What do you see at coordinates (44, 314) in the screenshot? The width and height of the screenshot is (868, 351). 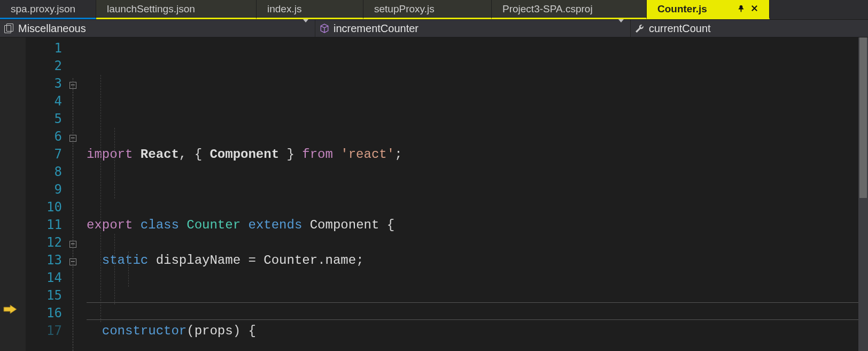 I see `line-number: 16` at bounding box center [44, 314].